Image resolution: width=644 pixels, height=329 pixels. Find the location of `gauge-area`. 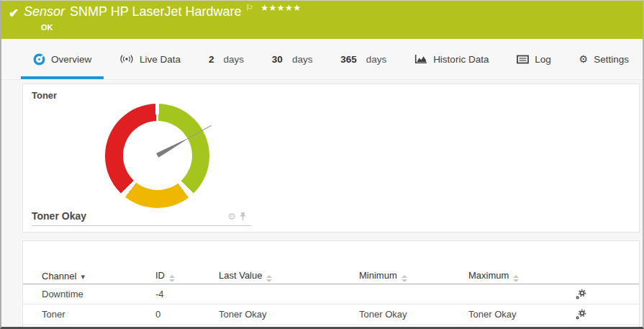

gauge-area is located at coordinates (141, 156).